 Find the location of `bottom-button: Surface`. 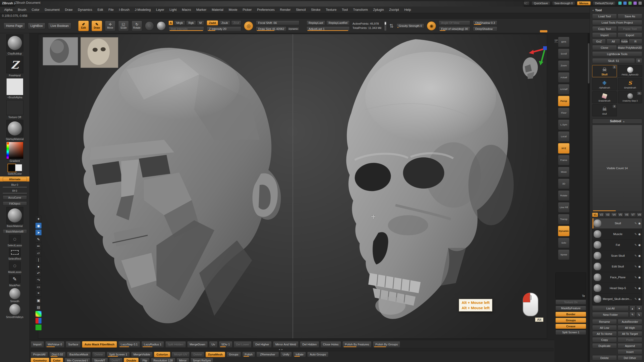

bottom-button: Surface is located at coordinates (73, 344).